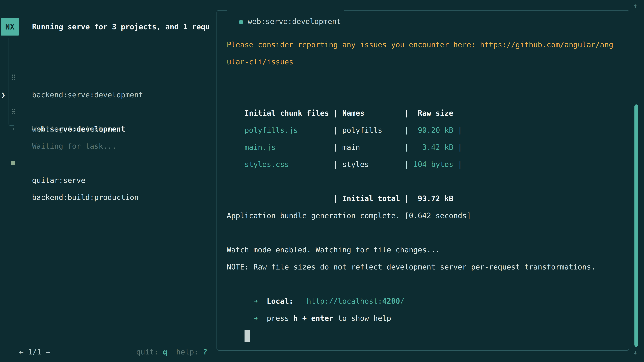  What do you see at coordinates (10, 27) in the screenshot?
I see `nx-logo: NX` at bounding box center [10, 27].